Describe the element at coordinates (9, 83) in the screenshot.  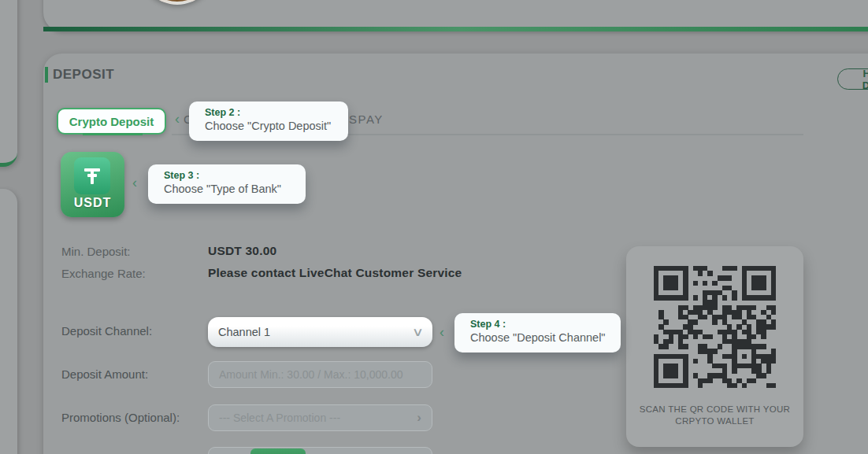
I see `left-partial-card-top` at that location.